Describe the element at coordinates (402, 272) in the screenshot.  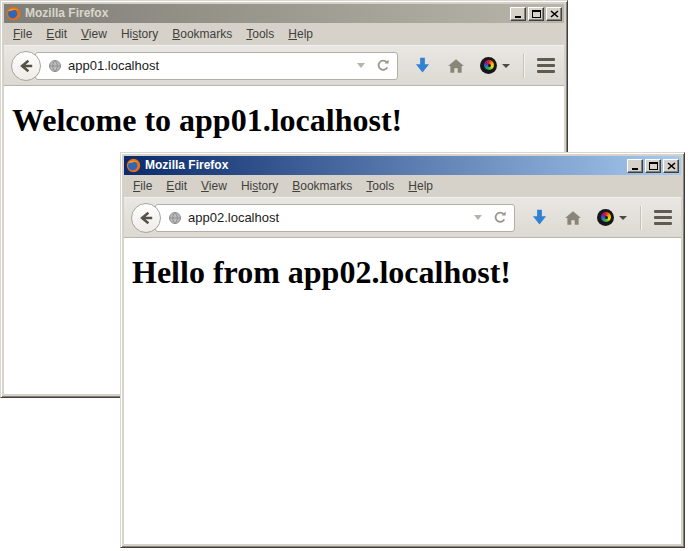
I see `page-heading: Hello from app02.localhost!` at that location.